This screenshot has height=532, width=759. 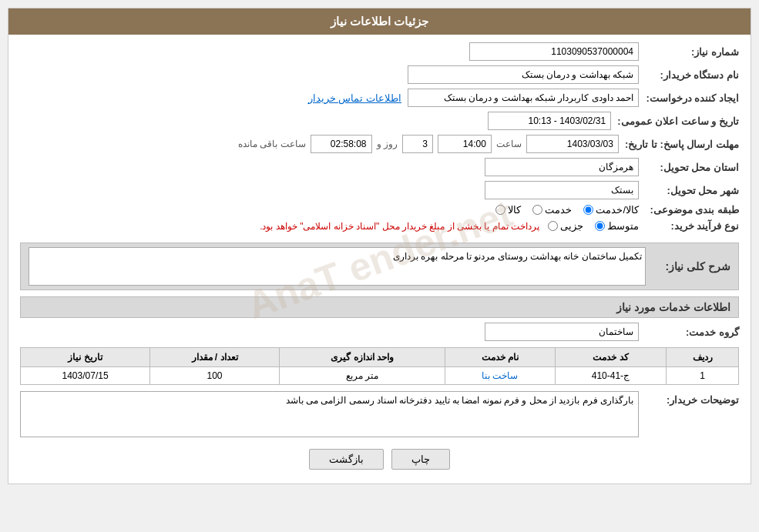 What do you see at coordinates (379, 190) in the screenshot?
I see `city-row: شهر محل تحویل:` at bounding box center [379, 190].